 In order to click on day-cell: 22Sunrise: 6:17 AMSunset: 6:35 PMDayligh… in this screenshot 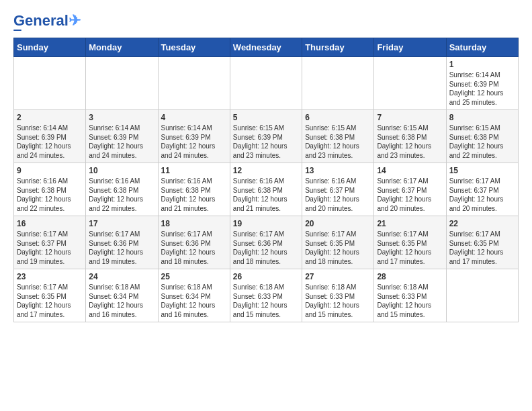, I will do `click(482, 243)`.